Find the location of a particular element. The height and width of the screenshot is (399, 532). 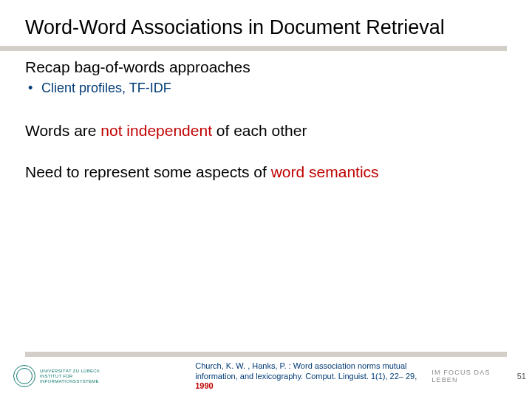

slide-title: Word-Word Associations in Document Retri… is located at coordinates (266, 28).